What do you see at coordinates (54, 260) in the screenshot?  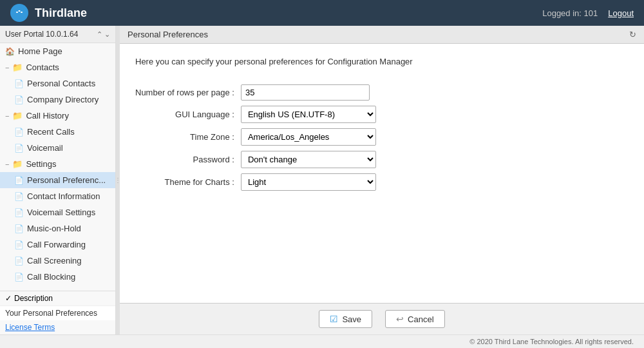 I see `sidebar-item-label: Call Screening` at bounding box center [54, 260].